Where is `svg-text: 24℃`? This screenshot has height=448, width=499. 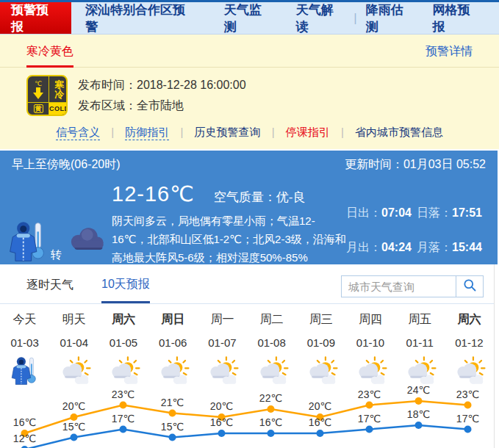
svg-text: 24℃ is located at coordinates (419, 391).